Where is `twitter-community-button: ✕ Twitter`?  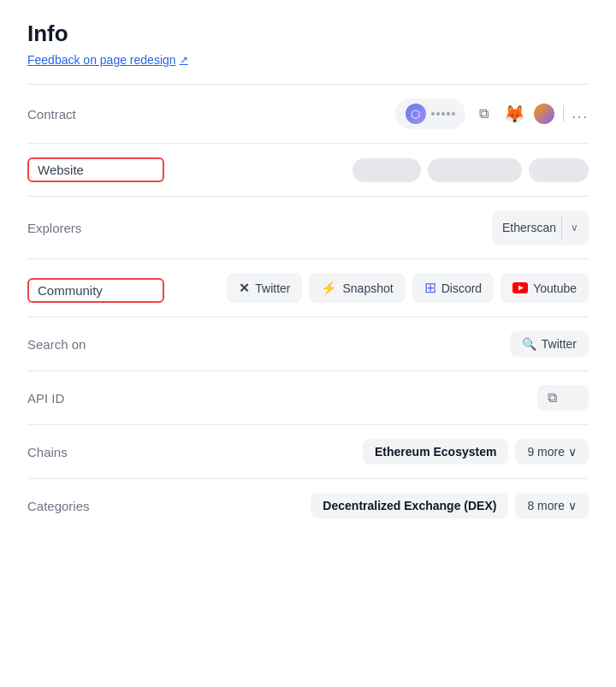 twitter-community-button: ✕ Twitter is located at coordinates (264, 287).